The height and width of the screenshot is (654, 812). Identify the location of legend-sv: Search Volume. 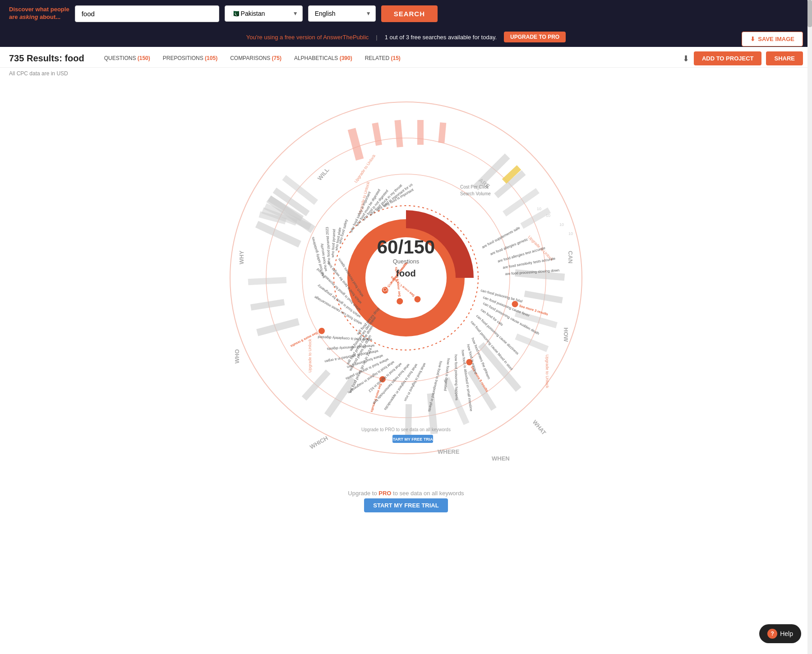
(475, 194).